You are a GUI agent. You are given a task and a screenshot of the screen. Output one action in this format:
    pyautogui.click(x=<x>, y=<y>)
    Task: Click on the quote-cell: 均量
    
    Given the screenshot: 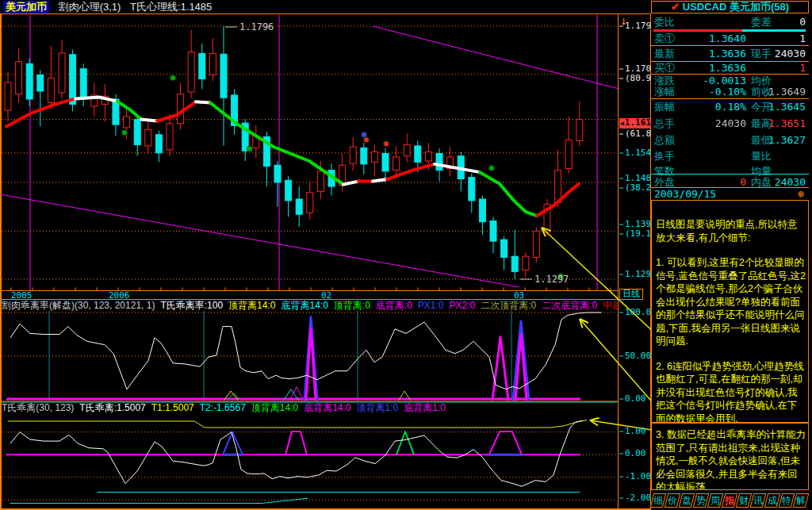 What is the action you would take?
    pyautogui.click(x=761, y=171)
    